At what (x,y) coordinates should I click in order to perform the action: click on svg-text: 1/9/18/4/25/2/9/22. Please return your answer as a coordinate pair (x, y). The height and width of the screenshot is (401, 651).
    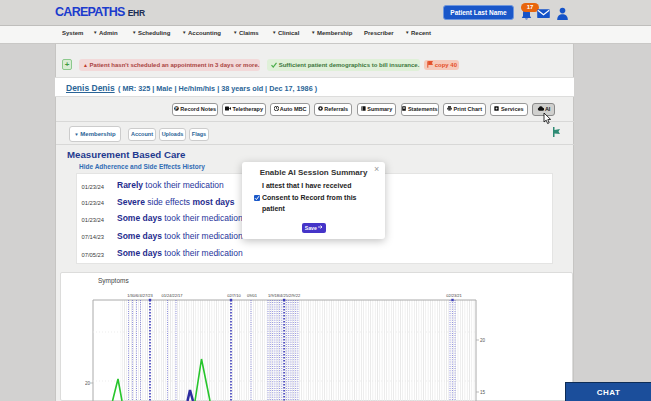
    Looking at the image, I should click on (284, 296).